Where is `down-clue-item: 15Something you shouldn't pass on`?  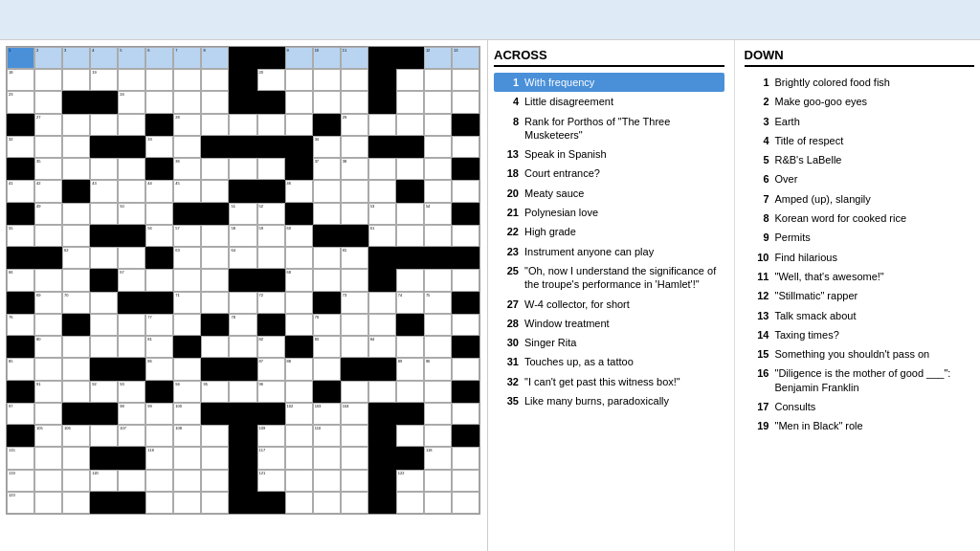
down-clue-item: 15Something you shouldn't pass on is located at coordinates (859, 354).